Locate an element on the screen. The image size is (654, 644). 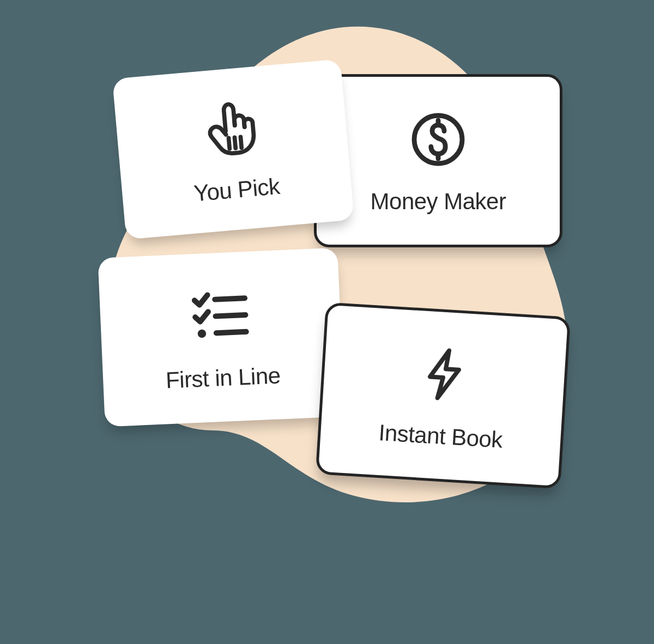
card-label: First in Line is located at coordinates (223, 378).